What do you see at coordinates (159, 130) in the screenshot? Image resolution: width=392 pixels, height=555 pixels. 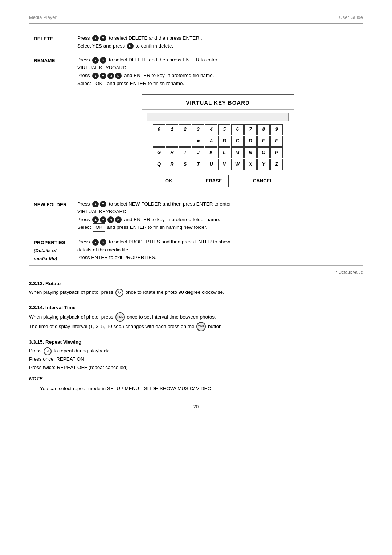 I see `key-0: 0` at bounding box center [159, 130].